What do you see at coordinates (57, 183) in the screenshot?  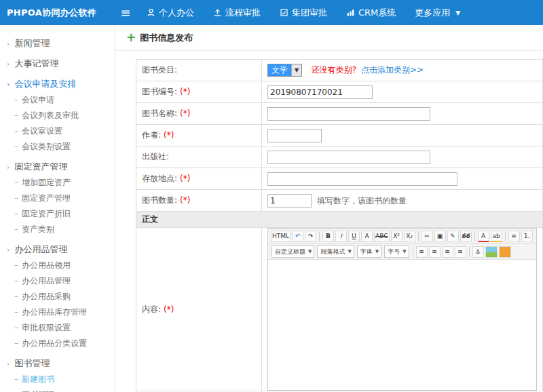 I see `sidebar-item-add-fixed-asset: –增加固定资产` at bounding box center [57, 183].